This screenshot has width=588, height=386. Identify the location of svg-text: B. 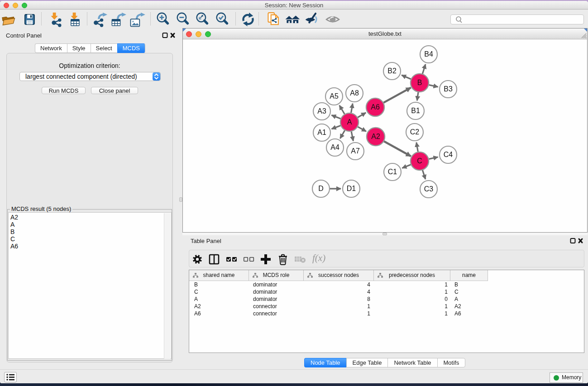
(420, 82).